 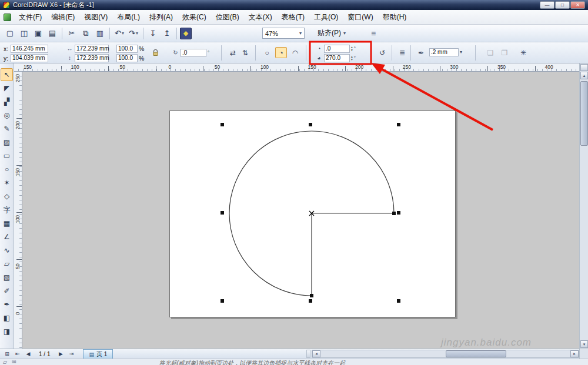 What do you see at coordinates (119, 34) in the screenshot?
I see `undo-button: ↶▾` at bounding box center [119, 34].